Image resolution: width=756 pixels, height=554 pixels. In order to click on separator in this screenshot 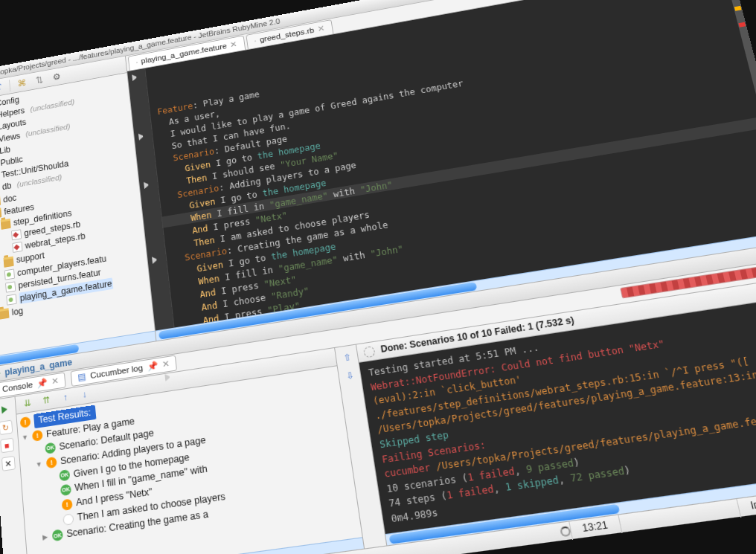, I will do `click(10, 86)`.